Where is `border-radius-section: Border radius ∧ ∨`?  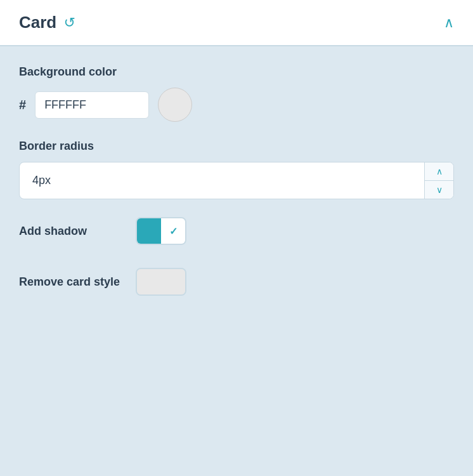
border-radius-section: Border radius ∧ ∨ is located at coordinates (236, 169).